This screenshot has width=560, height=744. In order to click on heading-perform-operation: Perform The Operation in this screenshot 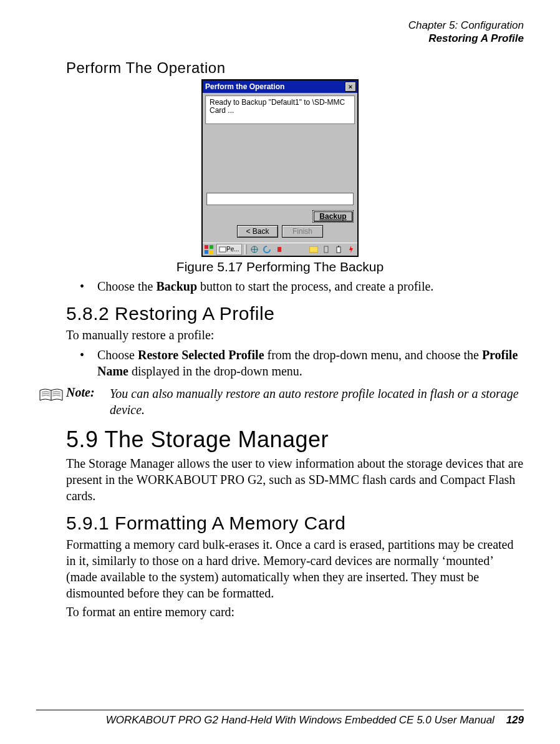, I will do `click(295, 68)`.